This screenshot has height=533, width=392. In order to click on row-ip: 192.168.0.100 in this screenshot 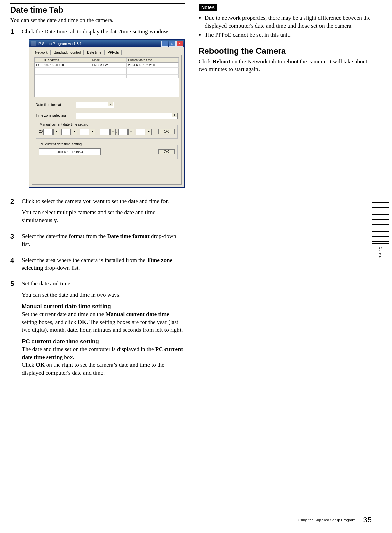, I will do `click(67, 65)`.